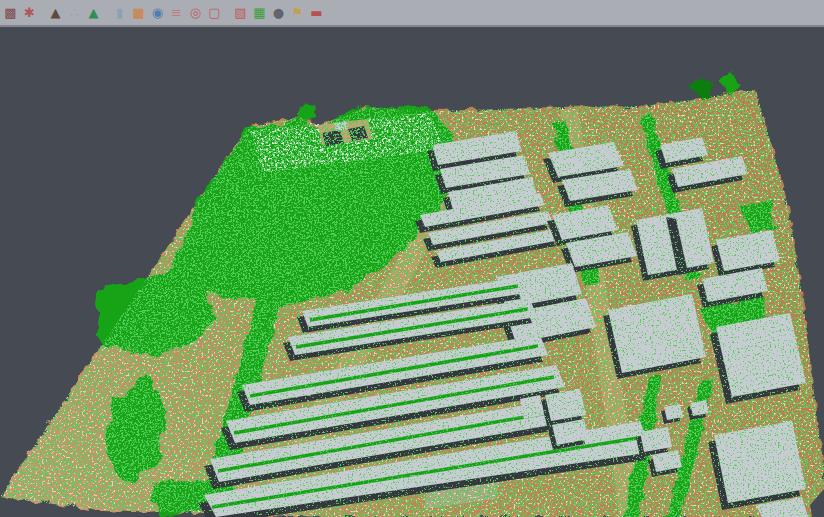  What do you see at coordinates (30, 12) in the screenshot?
I see `import-icon: ✱` at bounding box center [30, 12].